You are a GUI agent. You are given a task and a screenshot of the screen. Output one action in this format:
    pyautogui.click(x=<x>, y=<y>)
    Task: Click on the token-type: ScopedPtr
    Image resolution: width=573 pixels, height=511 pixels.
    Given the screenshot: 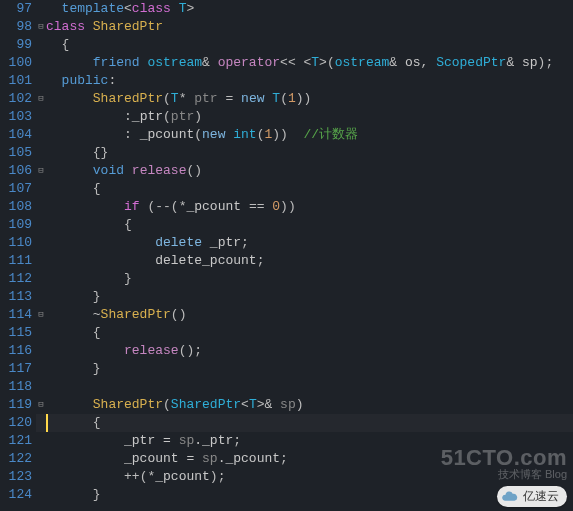 What is the action you would take?
    pyautogui.click(x=471, y=62)
    